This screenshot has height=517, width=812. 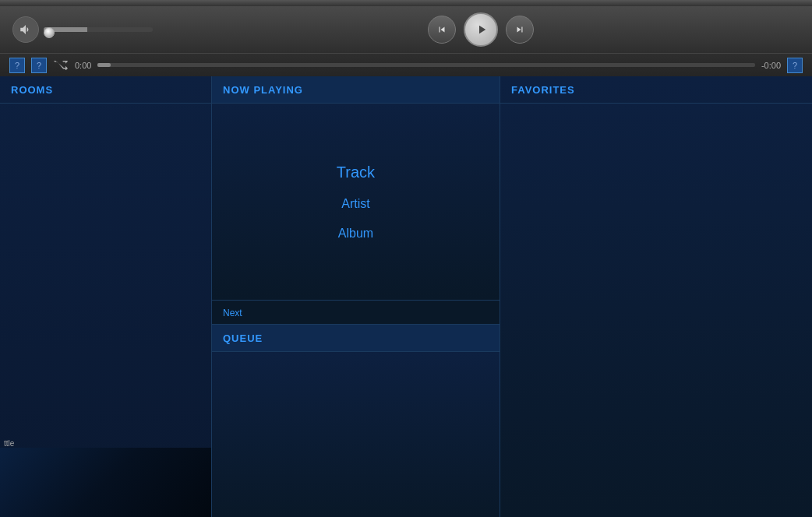 What do you see at coordinates (355, 173) in the screenshot?
I see `track-name: Track` at bounding box center [355, 173].